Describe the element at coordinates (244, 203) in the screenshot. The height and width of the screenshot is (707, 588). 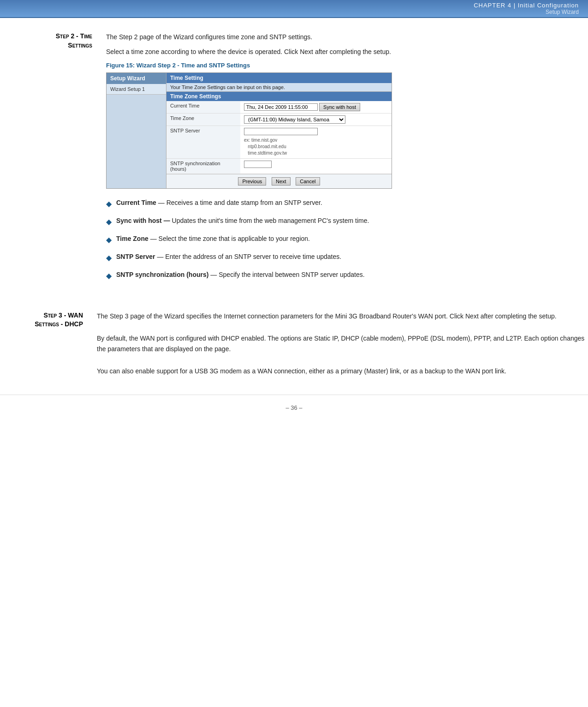
I see `list-desc: Receives a time and date stamp from an S…` at that location.